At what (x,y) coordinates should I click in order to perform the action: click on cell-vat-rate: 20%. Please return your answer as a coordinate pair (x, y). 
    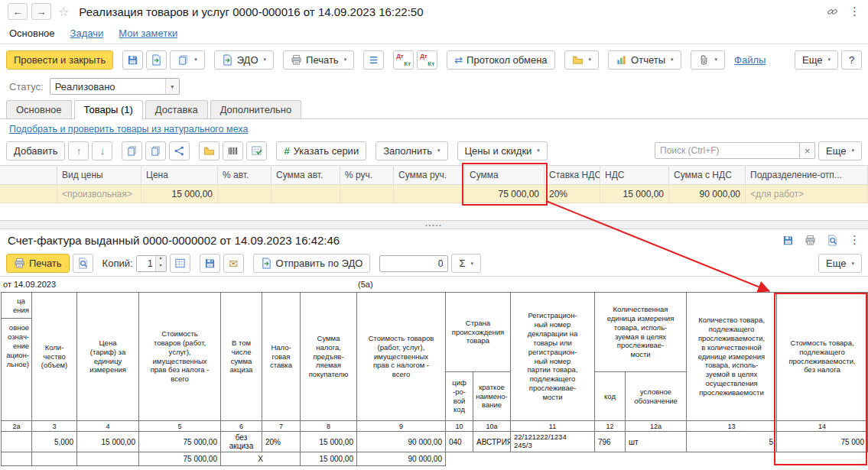
    Looking at the image, I should click on (572, 194).